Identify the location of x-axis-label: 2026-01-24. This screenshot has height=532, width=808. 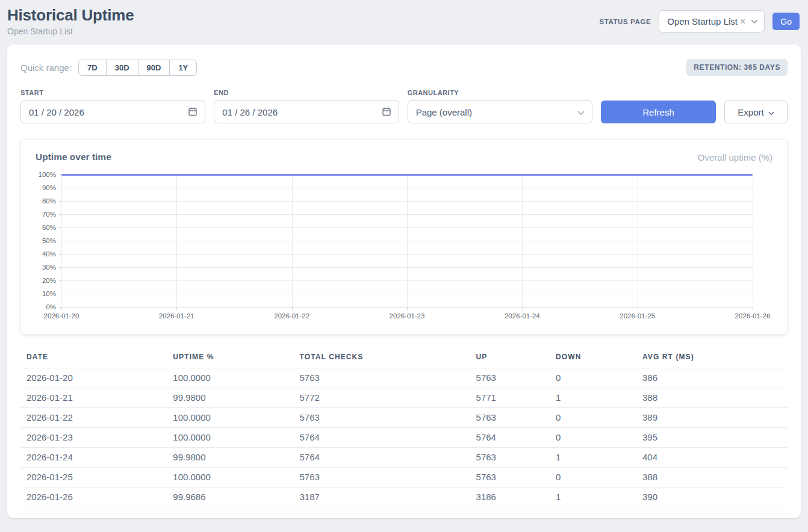
(523, 316).